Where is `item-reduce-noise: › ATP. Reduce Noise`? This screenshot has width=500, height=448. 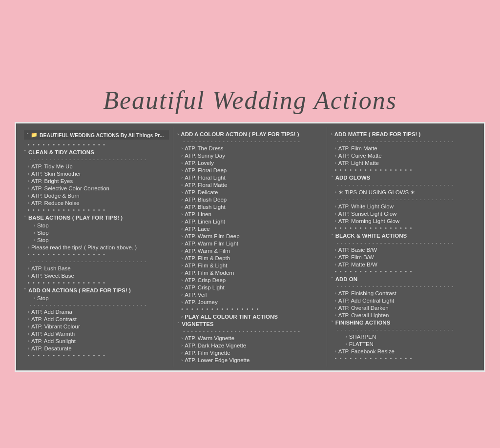
item-reduce-noise: › ATP. Reduce Noise is located at coordinates (97, 203).